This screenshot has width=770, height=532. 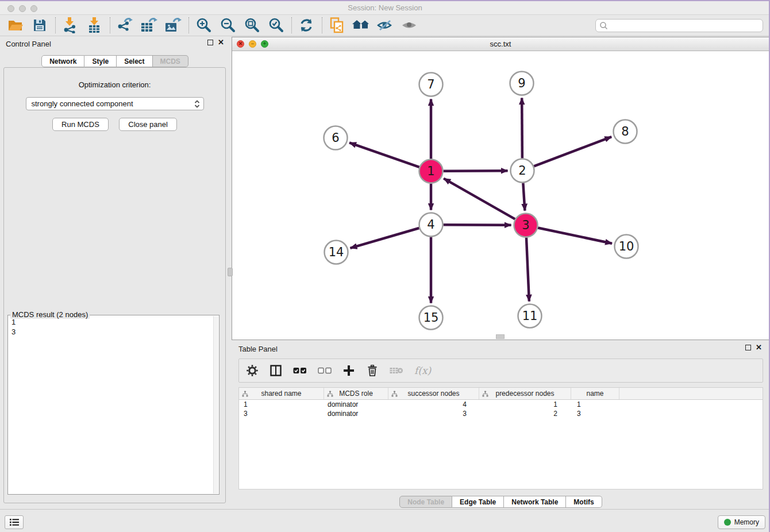 What do you see at coordinates (14, 522) in the screenshot?
I see `task-history-button` at bounding box center [14, 522].